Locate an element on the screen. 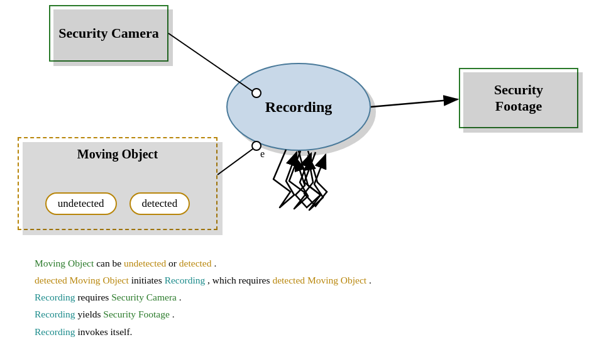  security-footage-label: SecurityFootage is located at coordinates (519, 98).